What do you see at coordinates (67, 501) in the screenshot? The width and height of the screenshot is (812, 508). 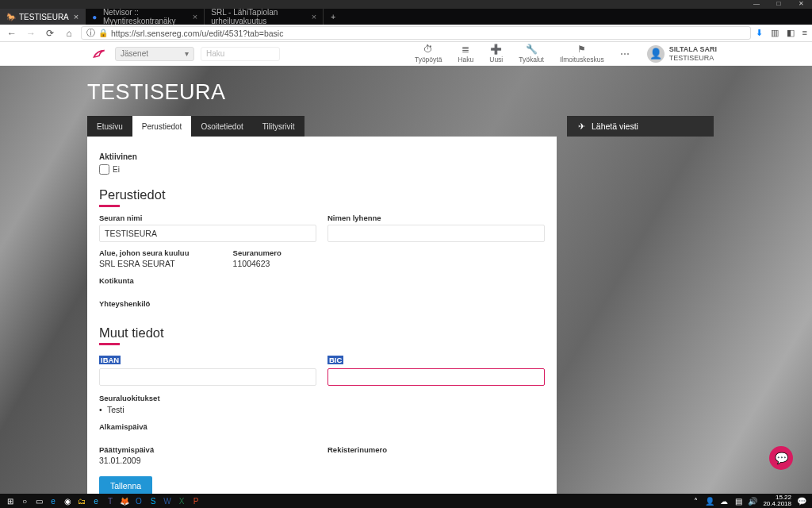 I see `chrome-icon: ◉` at bounding box center [67, 501].